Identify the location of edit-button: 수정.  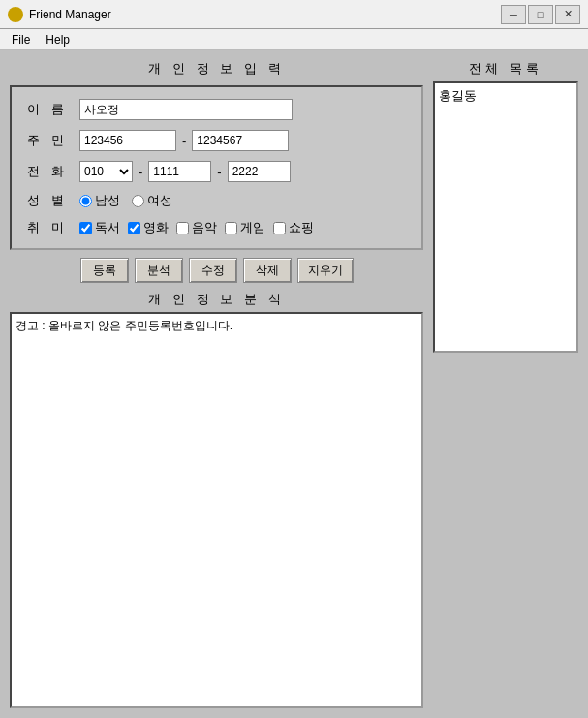
(213, 270).